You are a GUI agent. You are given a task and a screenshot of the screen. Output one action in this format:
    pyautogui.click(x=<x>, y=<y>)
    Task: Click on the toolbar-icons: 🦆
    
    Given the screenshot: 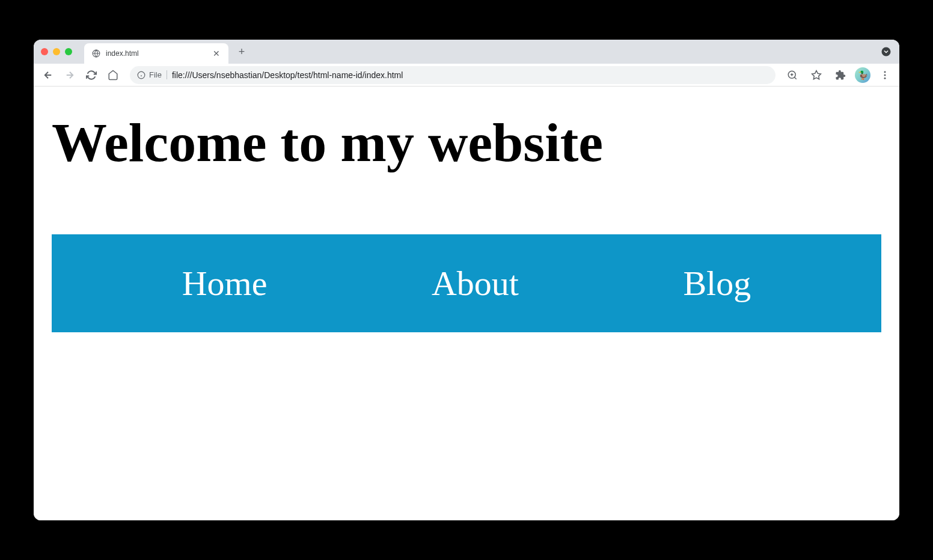 What is the action you would take?
    pyautogui.click(x=839, y=75)
    